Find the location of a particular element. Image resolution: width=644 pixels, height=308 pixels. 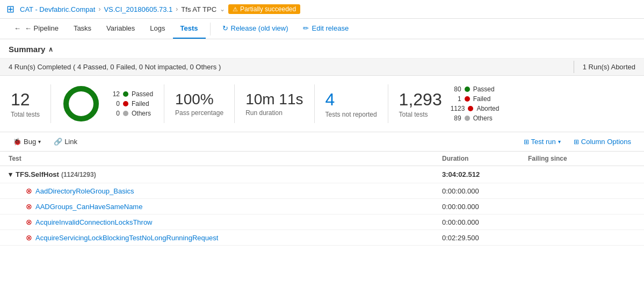

aborted-failed-dot is located at coordinates (467, 99).